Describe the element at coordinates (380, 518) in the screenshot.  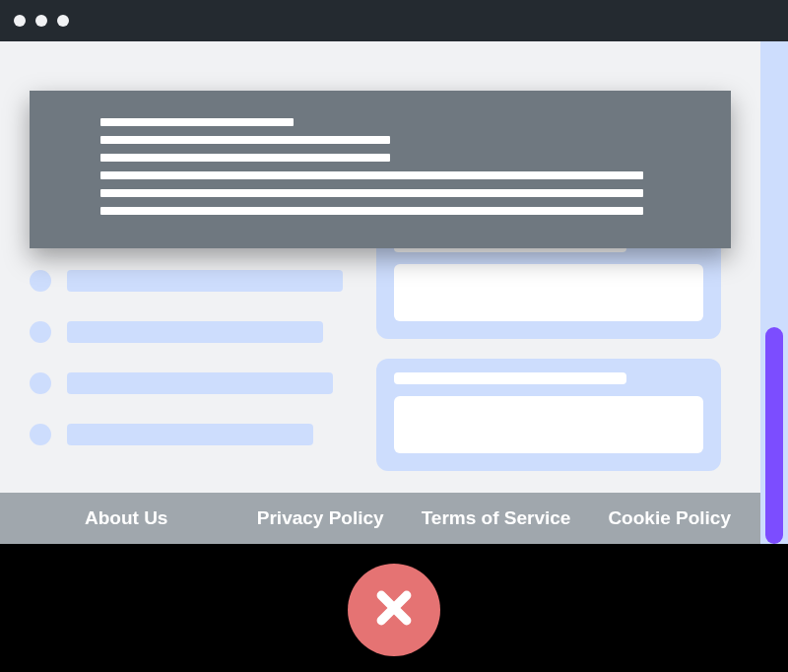
I see `site-footer: About Us Privacy Policy Terms of Service…` at that location.